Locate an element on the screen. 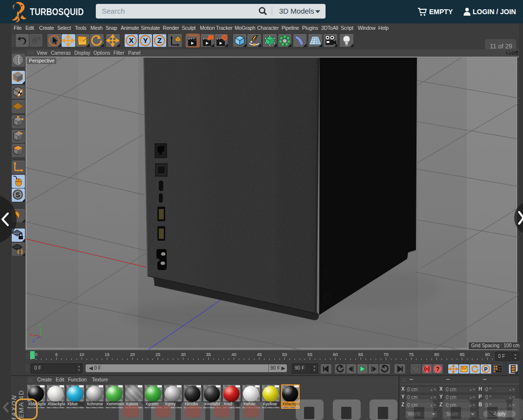  svg-text: 30 is located at coordinates (183, 355).